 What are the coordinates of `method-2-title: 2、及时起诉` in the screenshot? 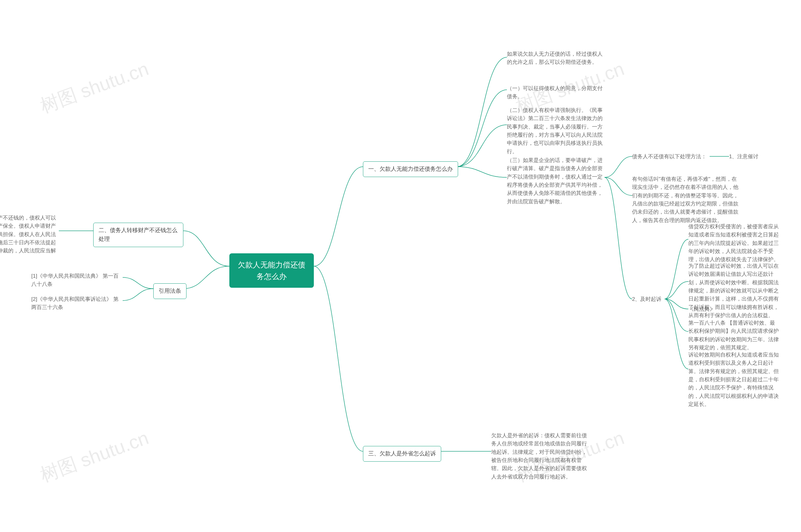 It's located at (647, 299).